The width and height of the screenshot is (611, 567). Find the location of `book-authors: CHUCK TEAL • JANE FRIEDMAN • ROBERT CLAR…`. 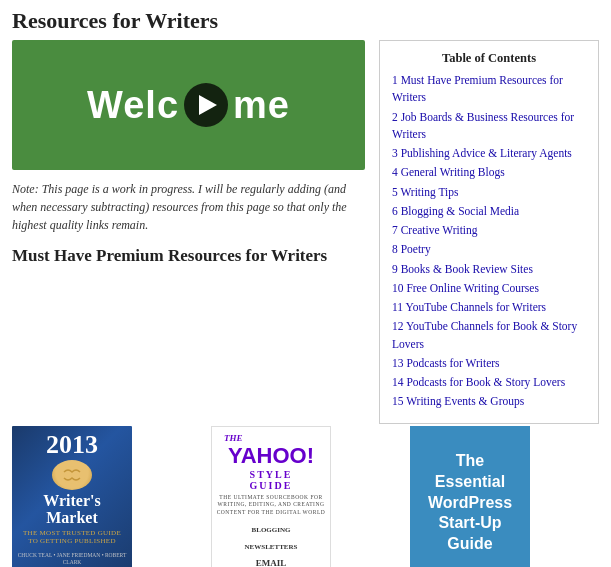

book-authors: CHUCK TEAL • JANE FRIEDMAN • ROBERT CLAR… is located at coordinates (72, 559).